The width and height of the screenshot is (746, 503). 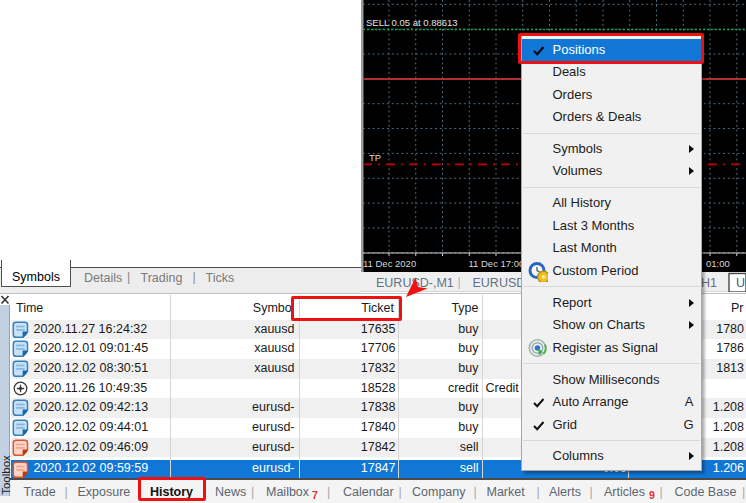 What do you see at coordinates (375, 158) in the screenshot?
I see `svg-text: TP` at bounding box center [375, 158].